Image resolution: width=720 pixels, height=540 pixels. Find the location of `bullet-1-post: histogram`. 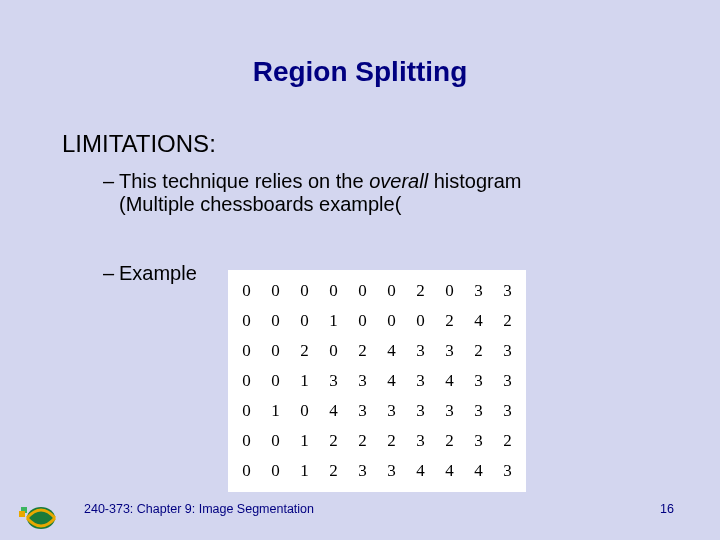

bullet-1-post: histogram is located at coordinates (474, 181).